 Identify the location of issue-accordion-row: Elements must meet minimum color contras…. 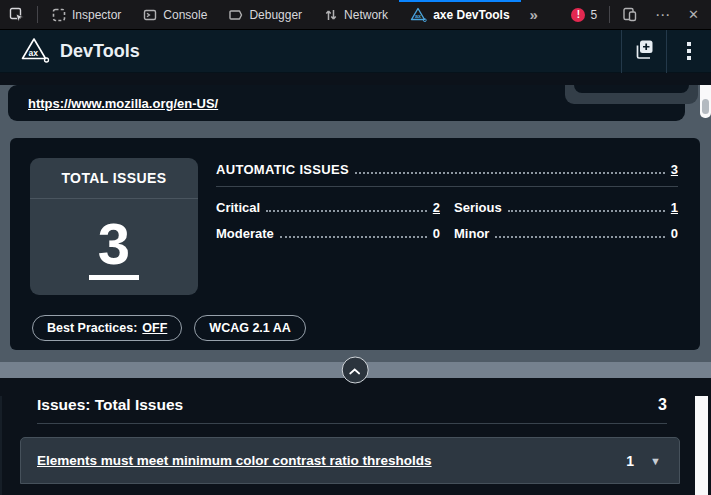
(350, 460).